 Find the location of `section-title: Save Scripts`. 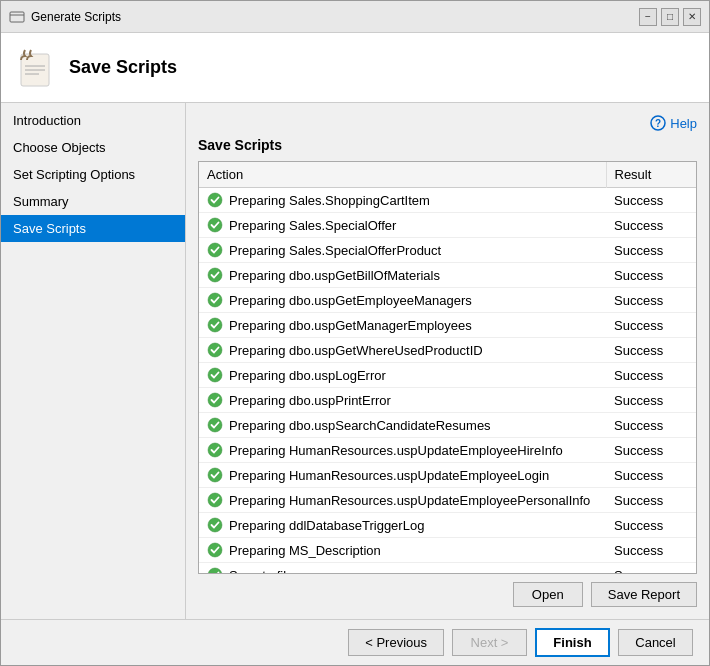

section-title: Save Scripts is located at coordinates (448, 145).